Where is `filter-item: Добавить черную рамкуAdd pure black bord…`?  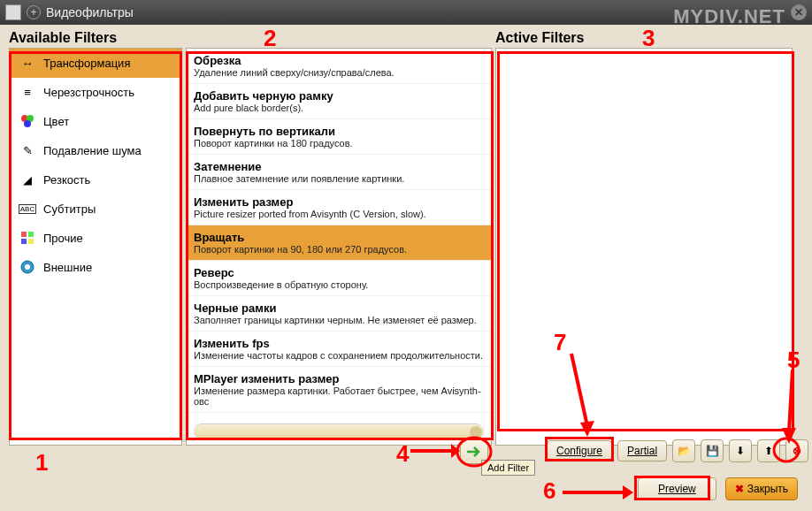
filter-item: Добавить черную рамкуAdd pure black bord… is located at coordinates (339, 102).